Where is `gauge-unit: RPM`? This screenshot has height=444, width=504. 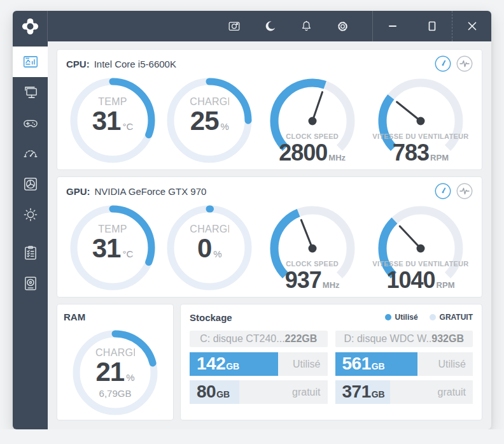 gauge-unit: RPM is located at coordinates (439, 158).